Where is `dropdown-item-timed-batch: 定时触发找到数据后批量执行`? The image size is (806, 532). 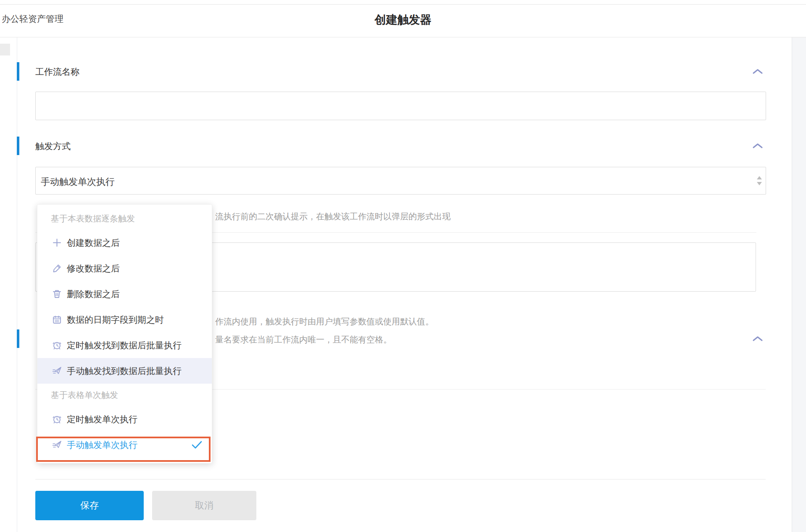
dropdown-item-timed-batch: 定时触发找到数据后批量执行 is located at coordinates (124, 345).